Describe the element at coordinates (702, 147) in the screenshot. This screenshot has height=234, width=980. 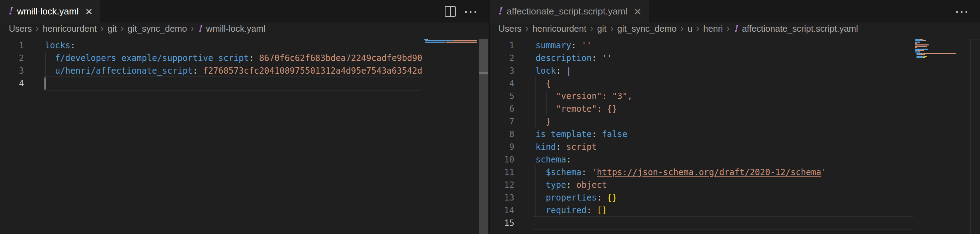
I see `code-line: 9kind: script` at that location.